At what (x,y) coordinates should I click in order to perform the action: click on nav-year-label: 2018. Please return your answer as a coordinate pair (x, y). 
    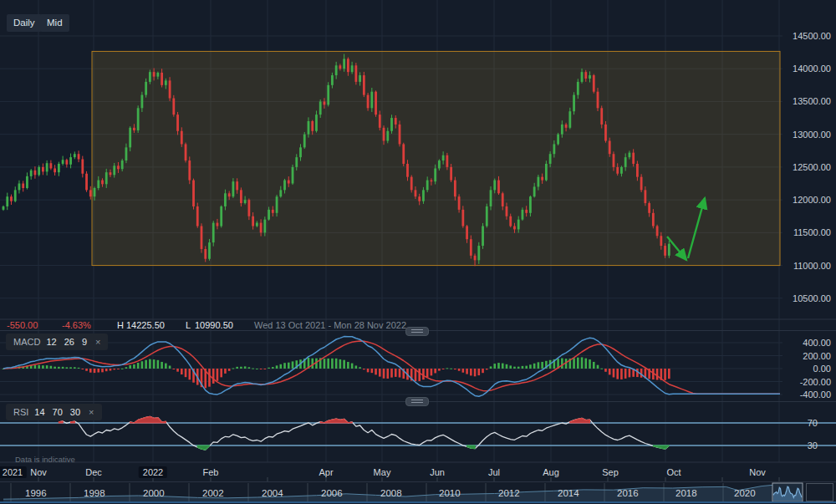
    Looking at the image, I should click on (686, 493).